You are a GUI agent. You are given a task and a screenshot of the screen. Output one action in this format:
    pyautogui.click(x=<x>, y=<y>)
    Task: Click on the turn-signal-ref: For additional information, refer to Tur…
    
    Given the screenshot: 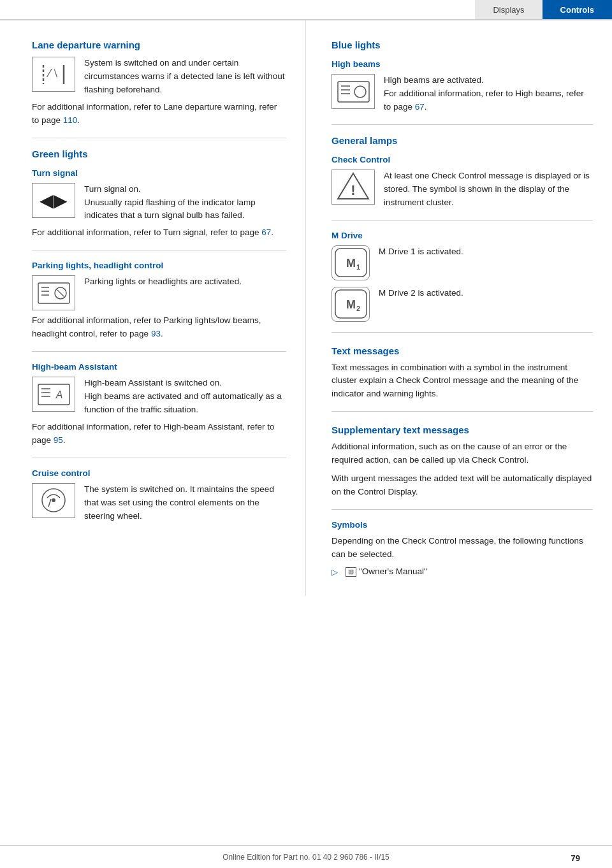 What is the action you would take?
    pyautogui.click(x=159, y=233)
    